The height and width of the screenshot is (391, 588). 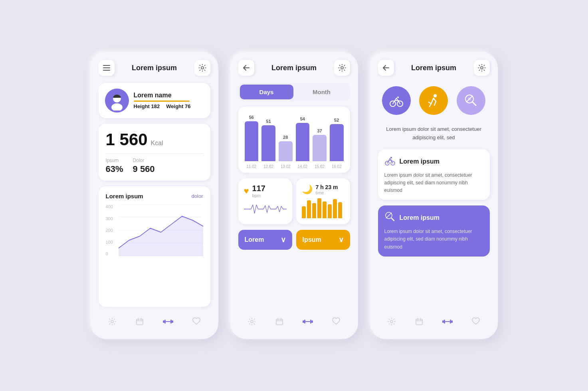 I want to click on bar-col-4: 37 15.02, so click(x=319, y=148).